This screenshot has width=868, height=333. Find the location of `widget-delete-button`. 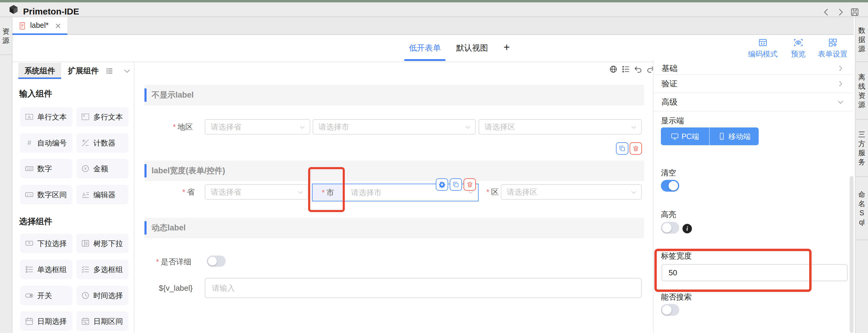

widget-delete-button is located at coordinates (470, 185).